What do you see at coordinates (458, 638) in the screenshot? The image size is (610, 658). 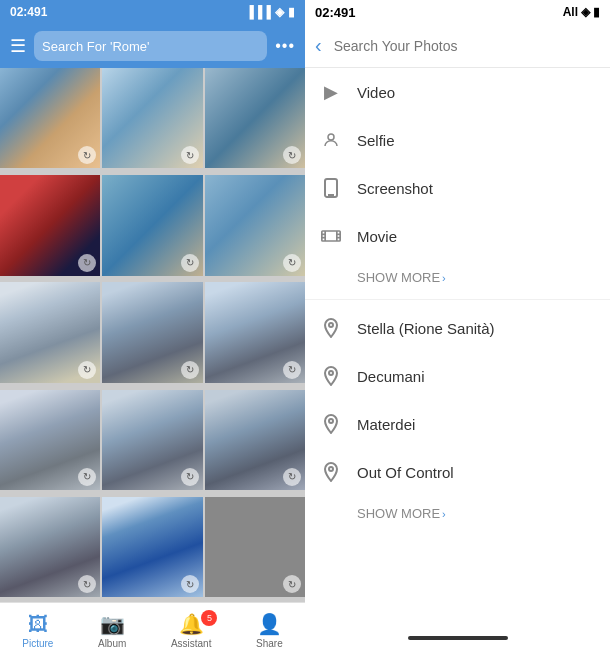 I see `home-indicator` at bounding box center [458, 638].